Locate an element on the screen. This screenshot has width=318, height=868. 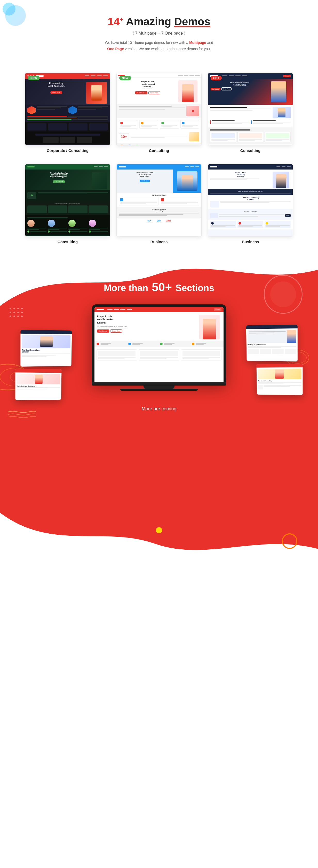
business-hero-right is located at coordinates (187, 181).